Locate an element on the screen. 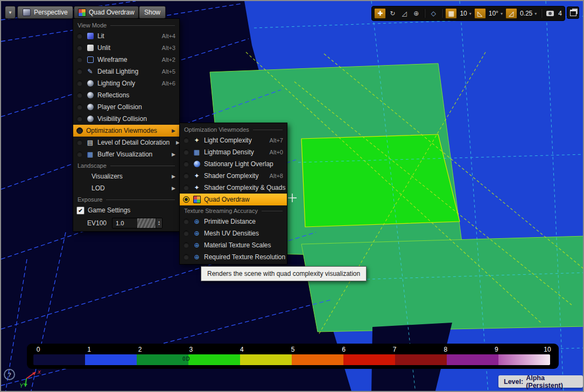  ev100-spinbox: 1.0 ▲ ▼ is located at coordinates (137, 223).